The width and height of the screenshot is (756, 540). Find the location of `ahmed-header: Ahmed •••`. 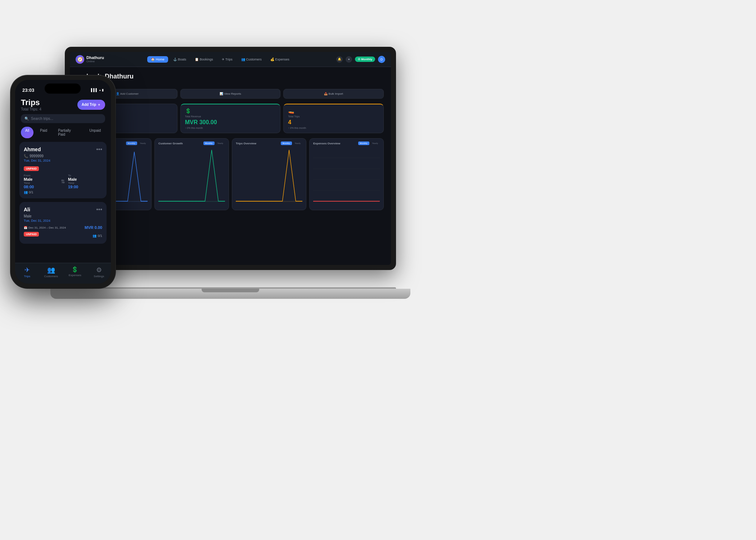

ahmed-header: Ahmed ••• is located at coordinates (63, 149).